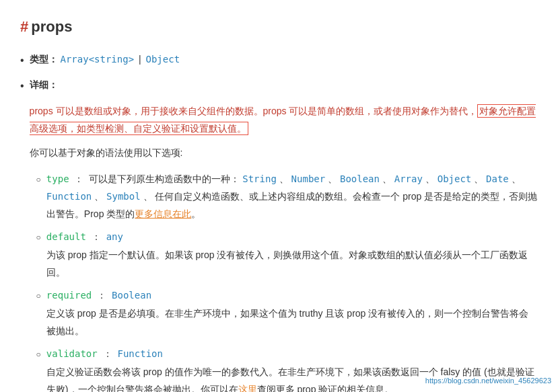  Describe the element at coordinates (292, 323) in the screenshot. I see `option-required-desc: 定义该 prop 是否是必填项。在非生产环境中，如果这个值为 truthy 且该…` at that location.